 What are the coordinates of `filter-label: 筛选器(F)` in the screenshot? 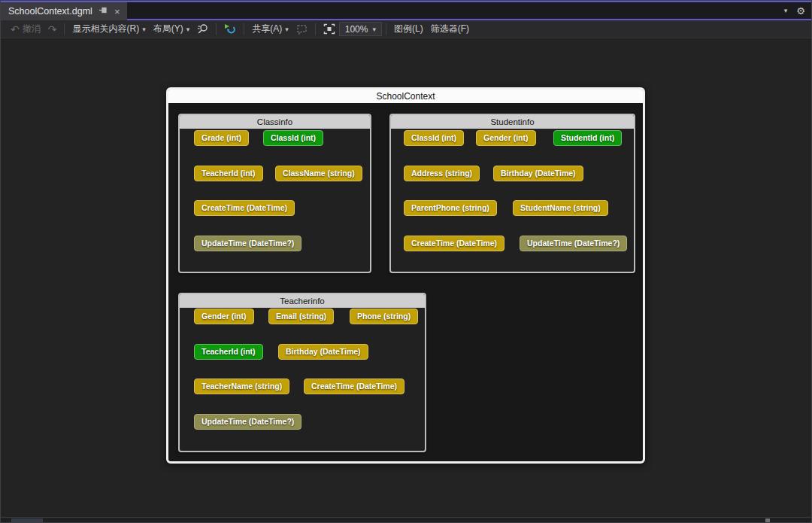 It's located at (450, 29).